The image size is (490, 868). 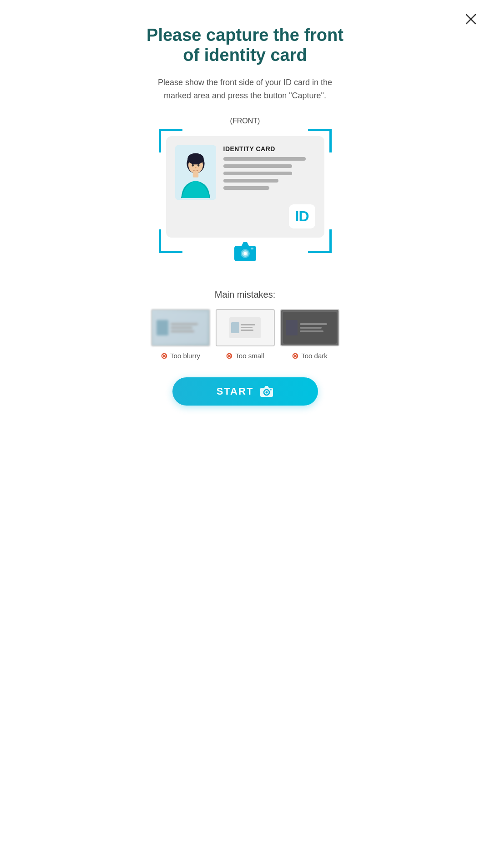 I want to click on camera-icon-container, so click(x=245, y=252).